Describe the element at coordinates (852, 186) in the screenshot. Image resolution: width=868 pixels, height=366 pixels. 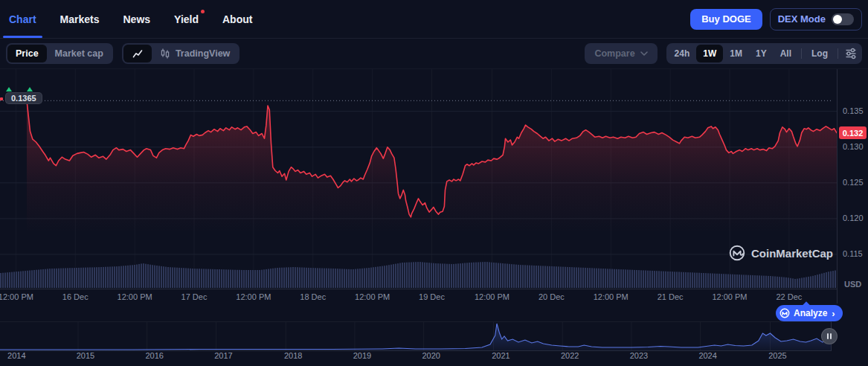
I see `price-axis: 0.132 USD 0.1350.1300.1250.1200.115` at that location.